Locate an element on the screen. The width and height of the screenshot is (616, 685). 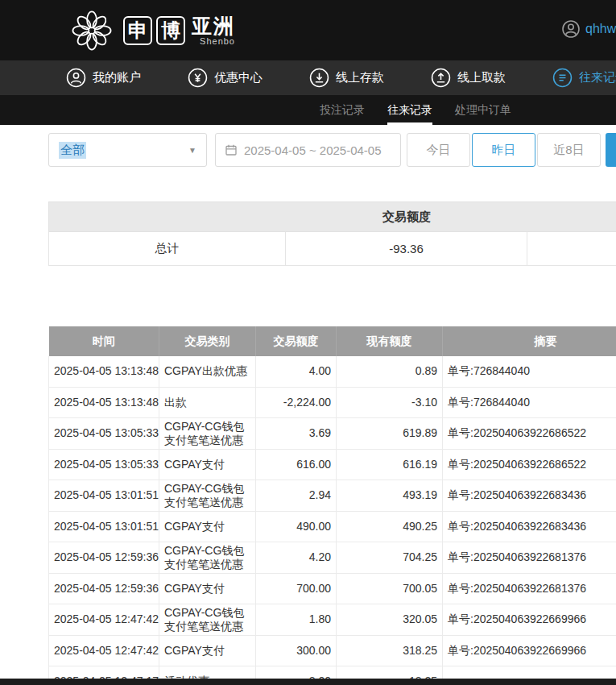
cell-amount: 300.00 is located at coordinates (296, 650).